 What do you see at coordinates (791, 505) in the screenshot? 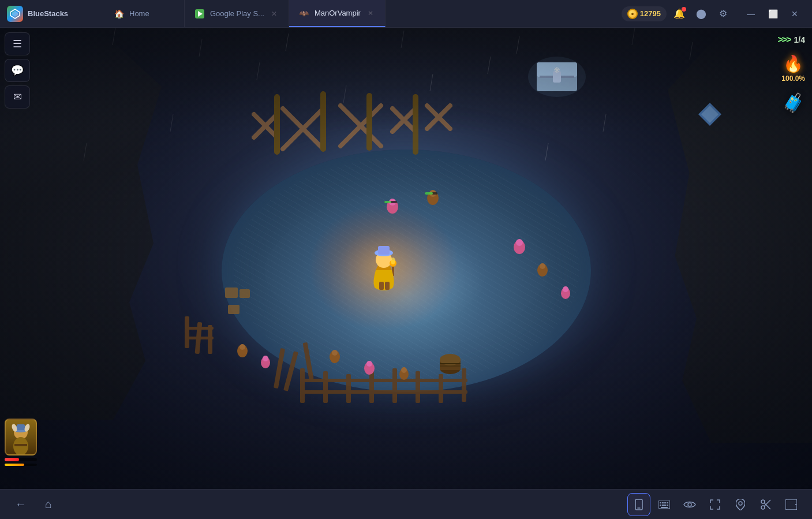
I see `tablet-icon` at bounding box center [791, 505].